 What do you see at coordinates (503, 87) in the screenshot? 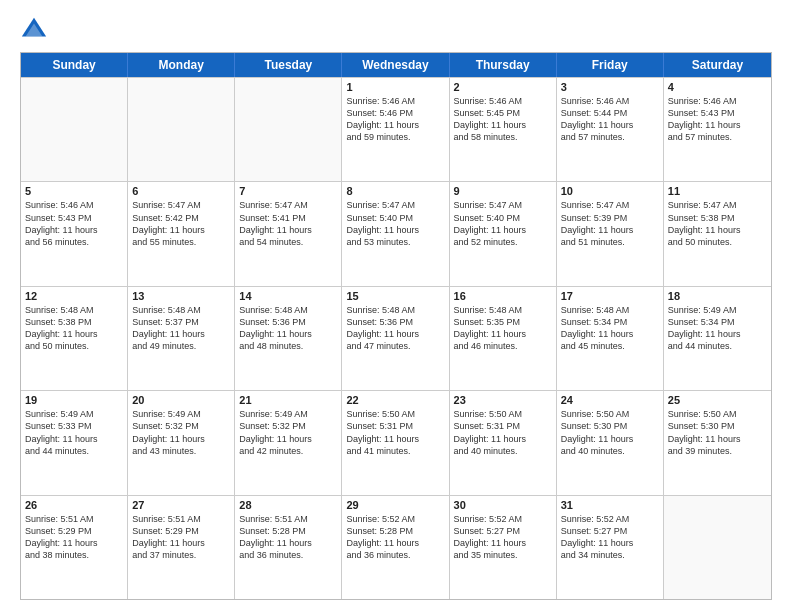
I see `cell-date-number: 2` at bounding box center [503, 87].